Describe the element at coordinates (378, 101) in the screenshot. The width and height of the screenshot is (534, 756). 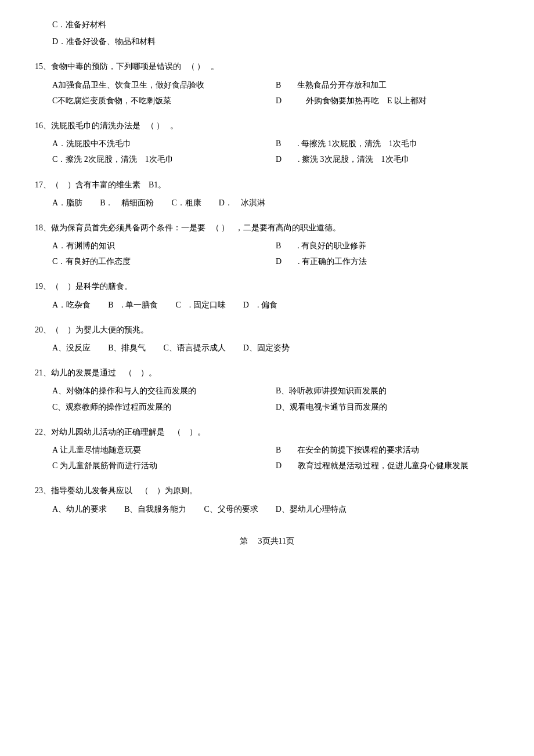
I see `q15-opt-d: D 外购食物要加热再吃 E 以上都对` at that location.